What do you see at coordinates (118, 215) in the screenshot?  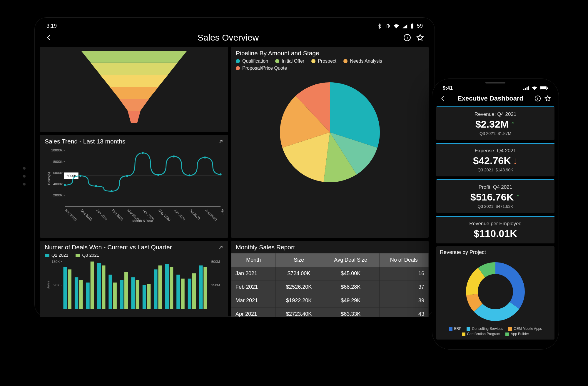 I see `svg-text: Feb 2020` at bounding box center [118, 215].